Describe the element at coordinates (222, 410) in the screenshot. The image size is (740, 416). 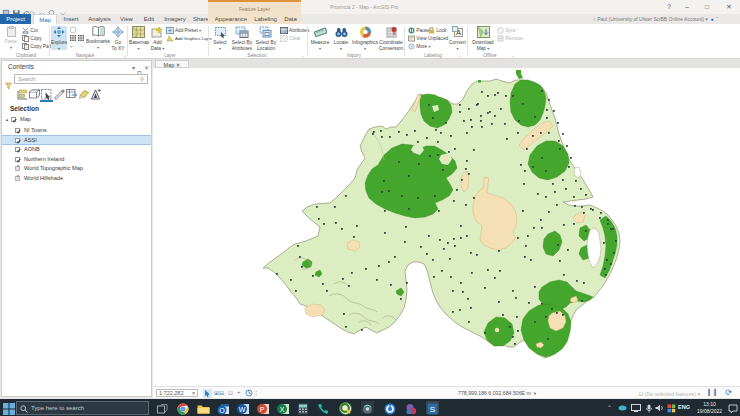
I see `svg-text: O` at that location.